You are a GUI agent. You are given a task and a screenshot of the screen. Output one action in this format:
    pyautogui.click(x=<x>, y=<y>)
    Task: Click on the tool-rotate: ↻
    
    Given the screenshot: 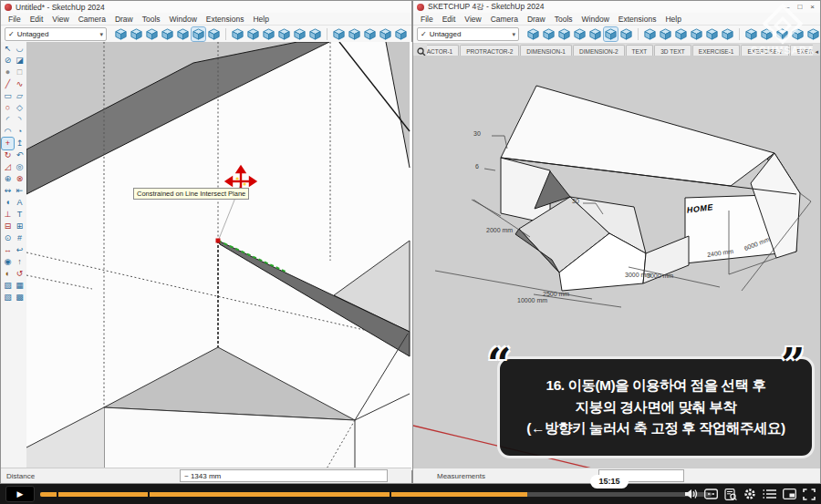 What is the action you would take?
    pyautogui.click(x=7, y=155)
    